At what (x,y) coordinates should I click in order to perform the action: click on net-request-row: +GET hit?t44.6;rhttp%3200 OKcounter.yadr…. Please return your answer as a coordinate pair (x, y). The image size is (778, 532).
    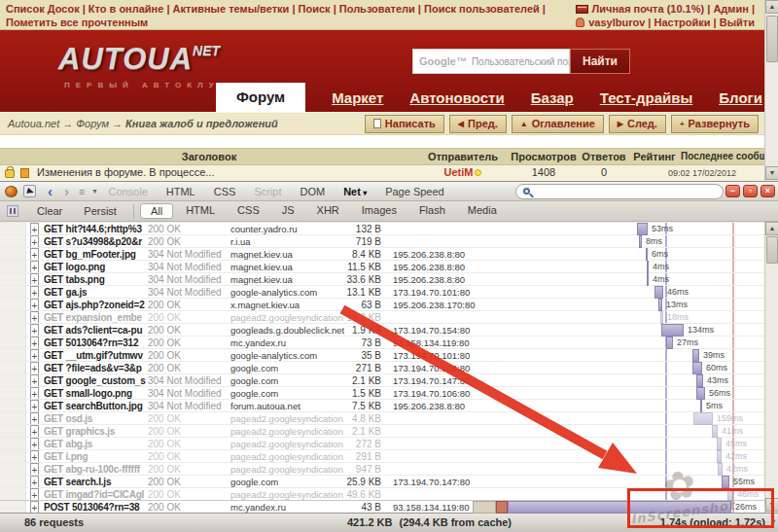
    Looking at the image, I should click on (382, 228).